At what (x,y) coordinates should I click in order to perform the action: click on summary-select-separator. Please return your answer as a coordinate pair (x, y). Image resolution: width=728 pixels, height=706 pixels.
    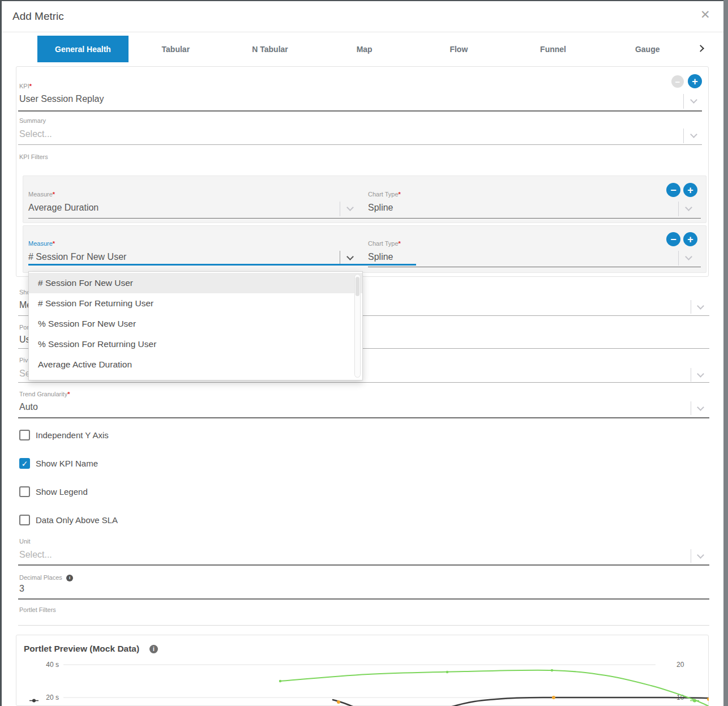
    Looking at the image, I should click on (684, 136).